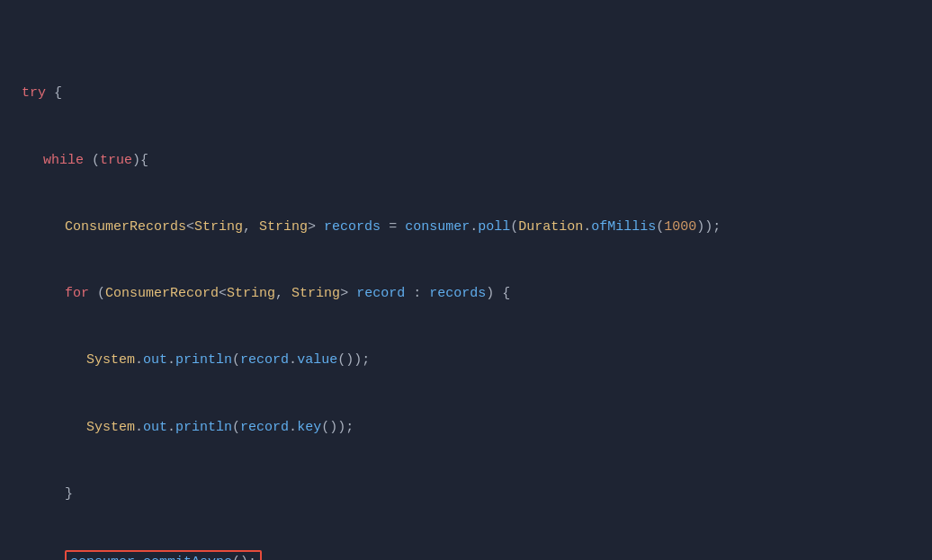 Image resolution: width=932 pixels, height=560 pixels. Describe the element at coordinates (466, 228) in the screenshot. I see `line-3: ConsumerRecords<String, String> records …` at that location.